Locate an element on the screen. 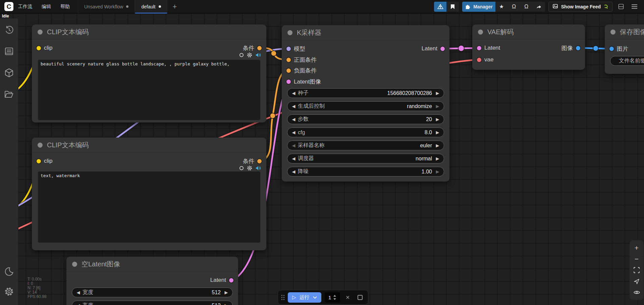 The height and width of the screenshot is (305, 644). widget-value: 512 is located at coordinates (216, 304).